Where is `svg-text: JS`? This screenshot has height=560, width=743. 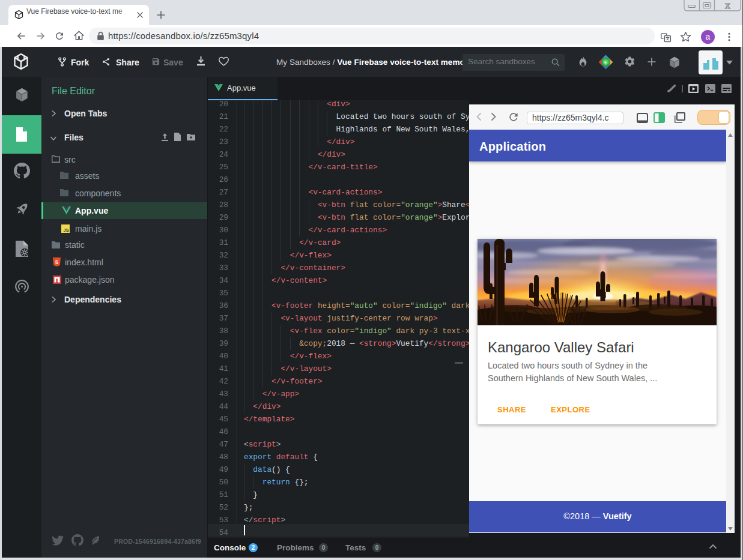 svg-text: JS is located at coordinates (66, 230).